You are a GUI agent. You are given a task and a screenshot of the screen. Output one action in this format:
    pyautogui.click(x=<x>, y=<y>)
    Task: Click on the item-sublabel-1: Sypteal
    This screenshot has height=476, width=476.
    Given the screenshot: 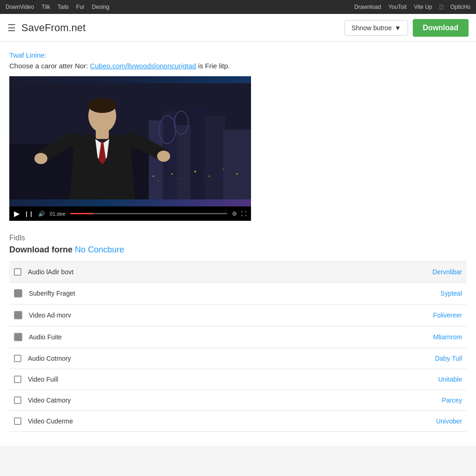 What is the action you would take?
    pyautogui.click(x=451, y=293)
    